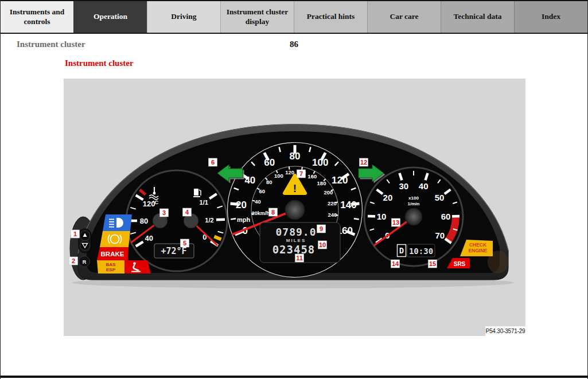 Image resolution: width=588 pixels, height=379 pixels. What do you see at coordinates (112, 254) in the screenshot?
I see `brake-lamp-label: BRAKE` at bounding box center [112, 254].